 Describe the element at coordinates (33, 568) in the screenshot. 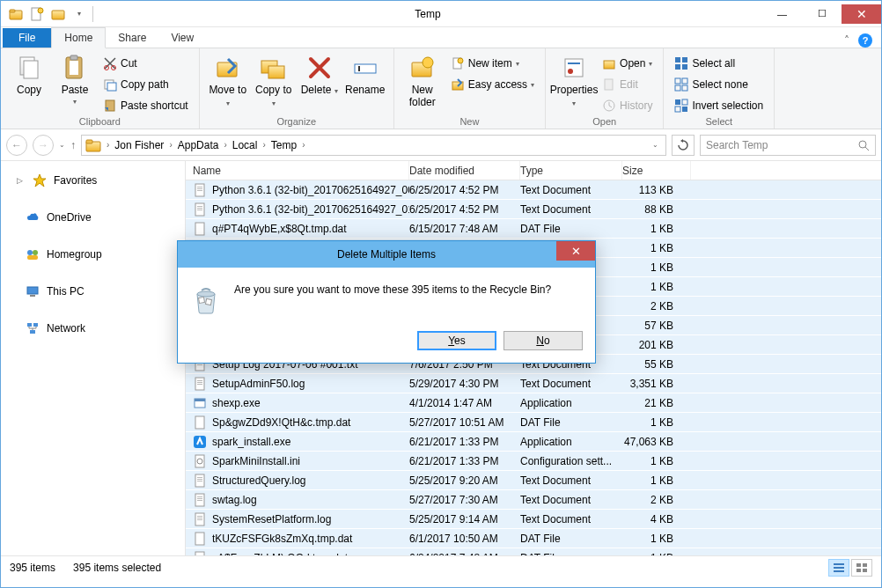

I see `status-count: 395 items` at that location.